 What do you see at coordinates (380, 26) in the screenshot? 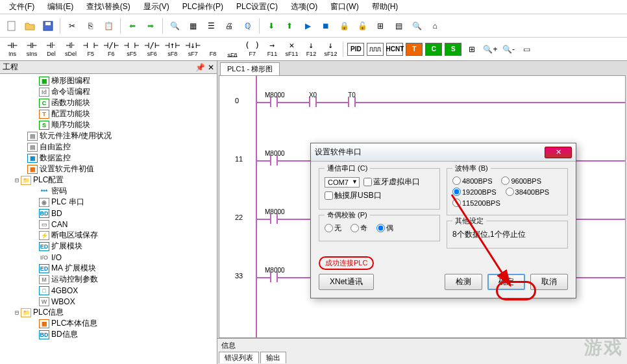
I see `ladder-icon: ⊞` at bounding box center [380, 26].